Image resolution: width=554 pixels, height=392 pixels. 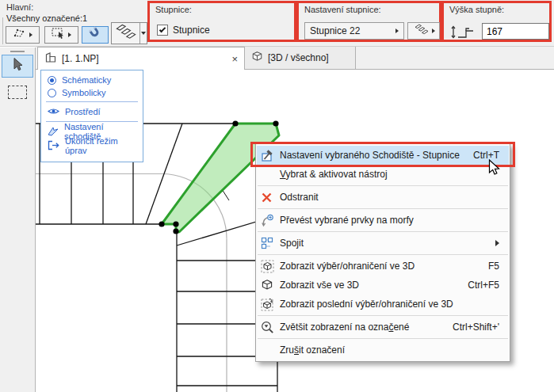 I want to click on menu-item-deselect: Zrušit označení, so click(x=383, y=350).